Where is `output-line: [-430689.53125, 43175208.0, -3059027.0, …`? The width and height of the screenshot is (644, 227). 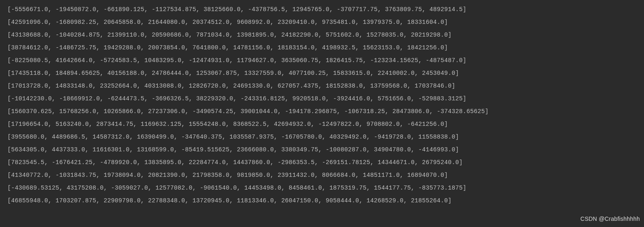 output-line: [-430689.53125, 43175208.0, -3059027.0, … is located at coordinates (322, 188).